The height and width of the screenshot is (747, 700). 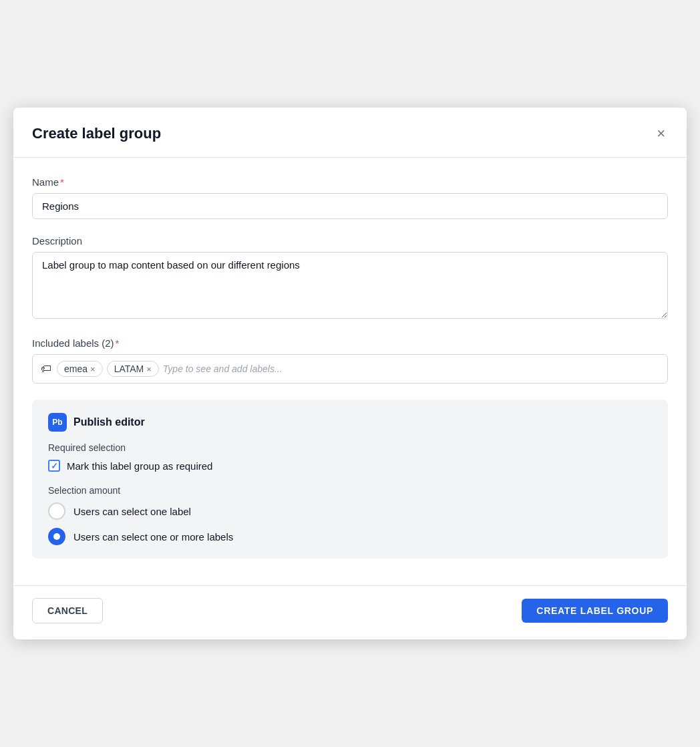 What do you see at coordinates (57, 537) in the screenshot?
I see `radio-multiple-inner` at bounding box center [57, 537].